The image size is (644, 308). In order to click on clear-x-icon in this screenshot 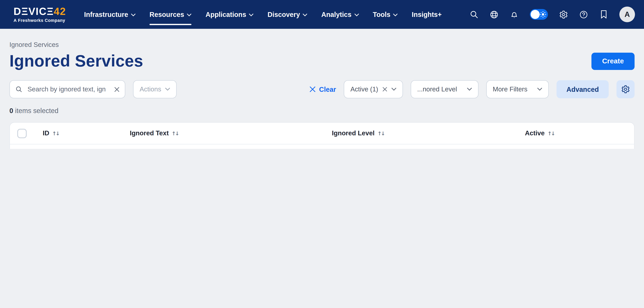, I will do `click(312, 89)`.